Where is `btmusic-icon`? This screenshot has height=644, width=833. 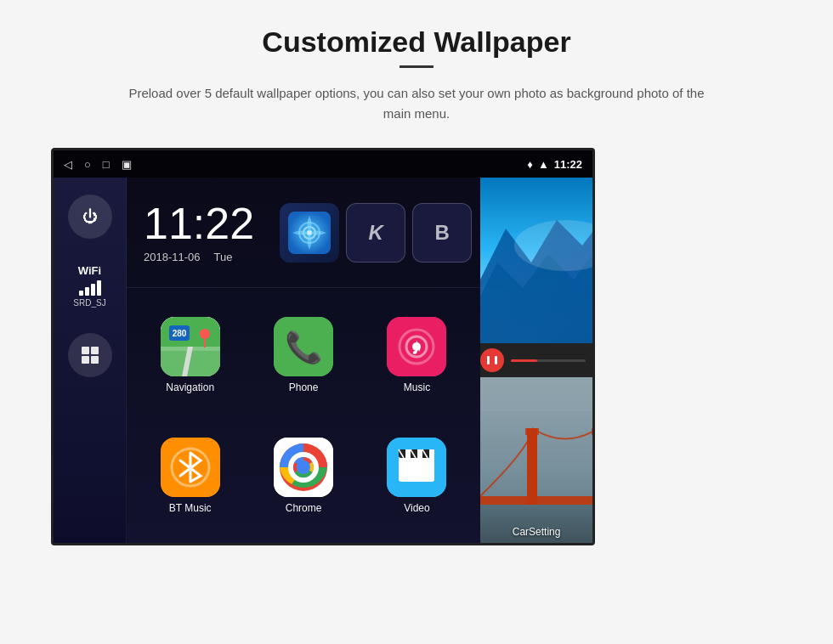 btmusic-icon is located at coordinates (190, 467).